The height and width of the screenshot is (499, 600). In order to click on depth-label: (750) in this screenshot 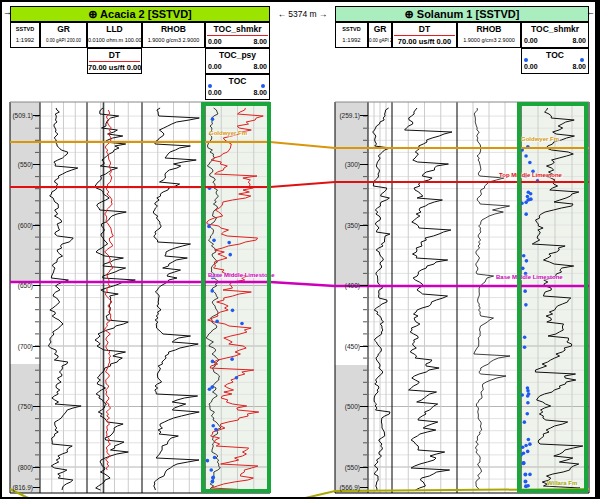, I will do `click(22, 406)`.